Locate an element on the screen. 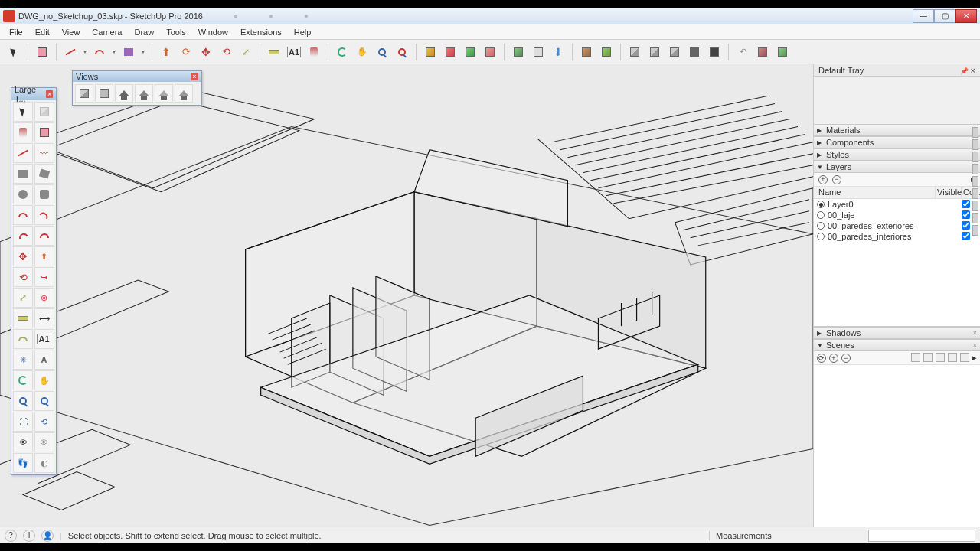 This screenshot has width=980, height=551. tb-arc3 is located at coordinates (23, 236).